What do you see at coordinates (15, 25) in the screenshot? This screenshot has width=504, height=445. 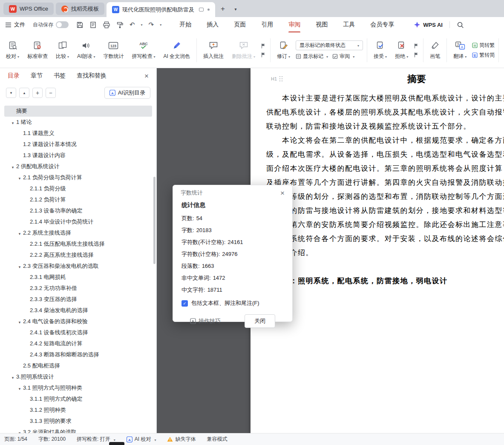 I see `file-menu-button: 文件` at bounding box center [15, 25].